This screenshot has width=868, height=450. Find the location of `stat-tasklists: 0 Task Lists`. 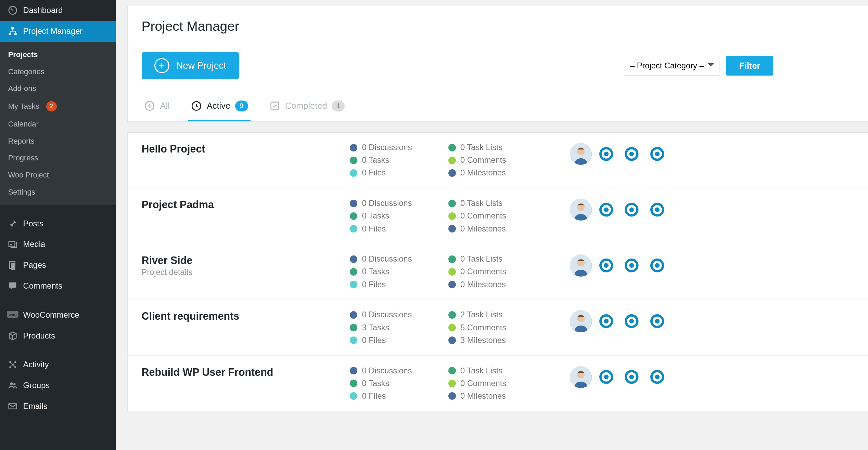

stat-tasklists: 0 Task Lists is located at coordinates (492, 148).